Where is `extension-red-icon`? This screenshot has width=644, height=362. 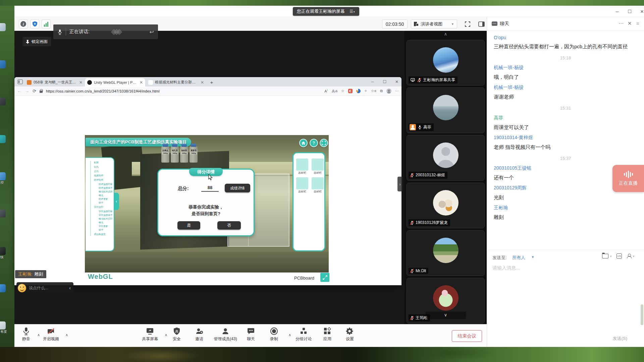 extension-red-icon is located at coordinates (350, 91).